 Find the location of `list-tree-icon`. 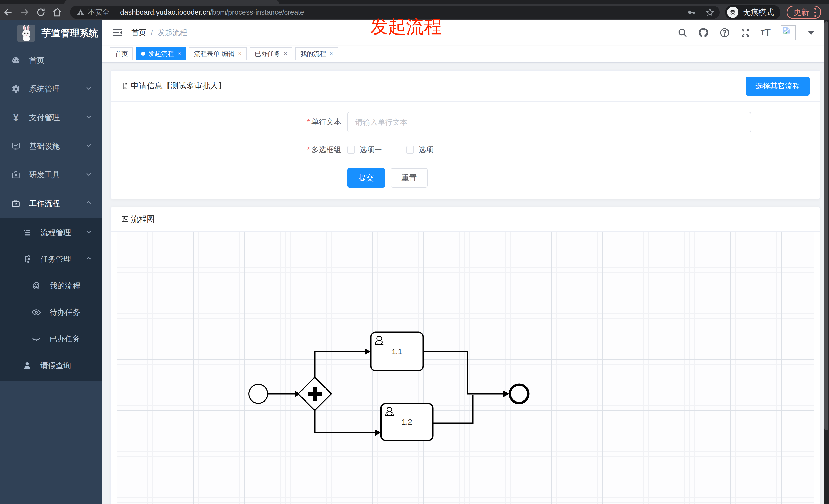

list-tree-icon is located at coordinates (27, 233).